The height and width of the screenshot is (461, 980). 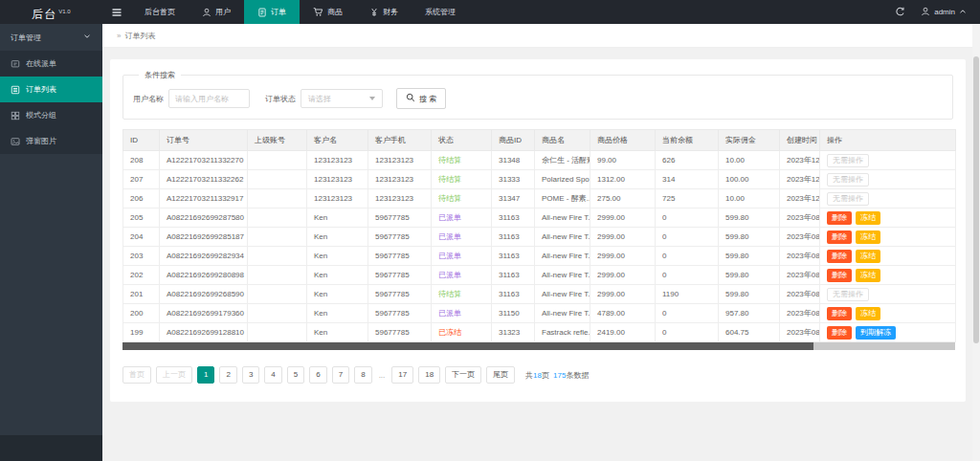 What do you see at coordinates (137, 375) in the screenshot?
I see `first-page-button: 首页` at bounding box center [137, 375].